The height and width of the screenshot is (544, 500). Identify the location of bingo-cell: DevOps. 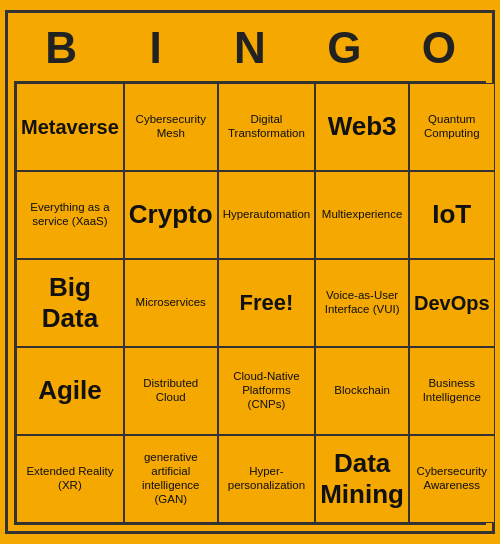
(452, 303).